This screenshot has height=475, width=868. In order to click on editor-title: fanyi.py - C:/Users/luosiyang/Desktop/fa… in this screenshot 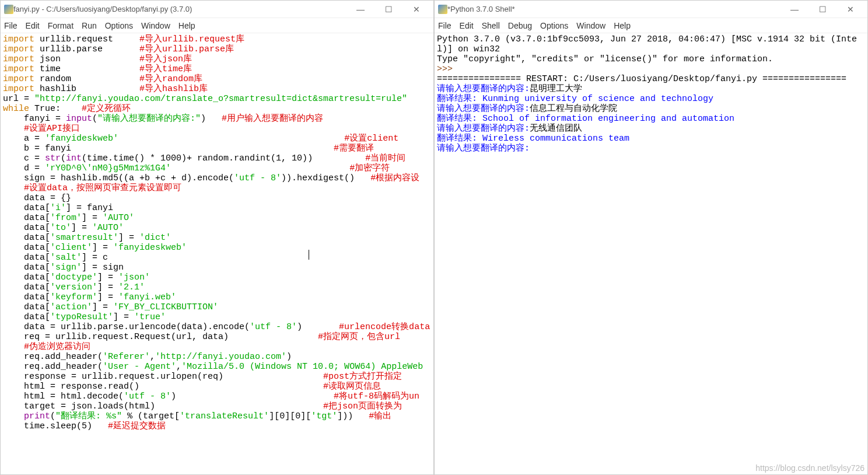, I will do `click(183, 9)`.